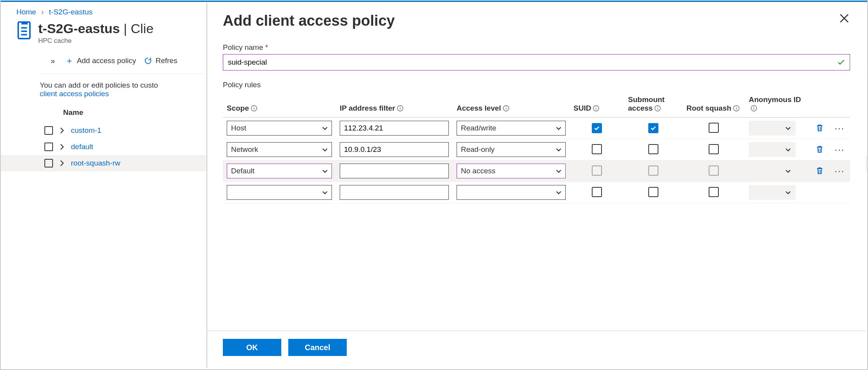  What do you see at coordinates (42, 12) in the screenshot?
I see `breadcrumb-sep: ›` at bounding box center [42, 12].